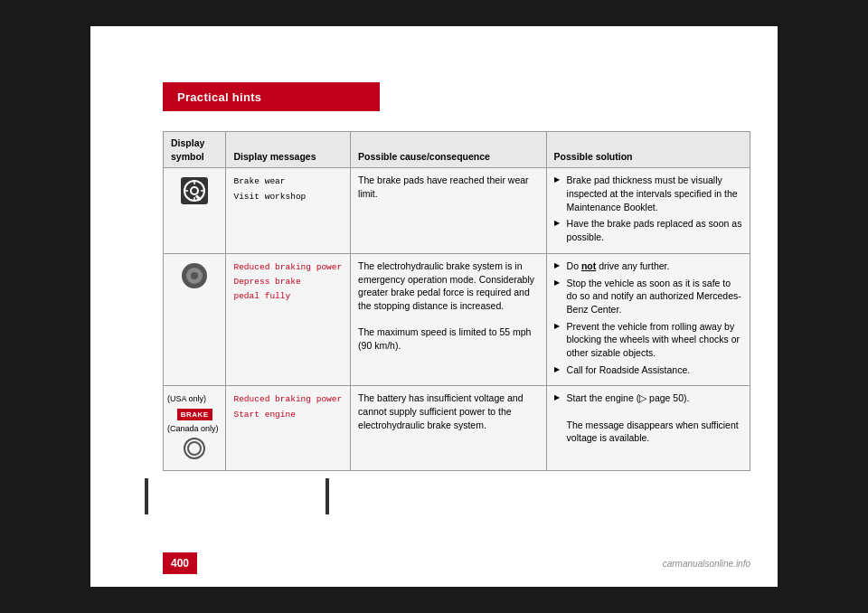 Image resolution: width=868 pixels, height=613 pixels. What do you see at coordinates (447, 286) in the screenshot?
I see `cause-text-2: The electrohydraulic brake system is in …` at bounding box center [447, 286].